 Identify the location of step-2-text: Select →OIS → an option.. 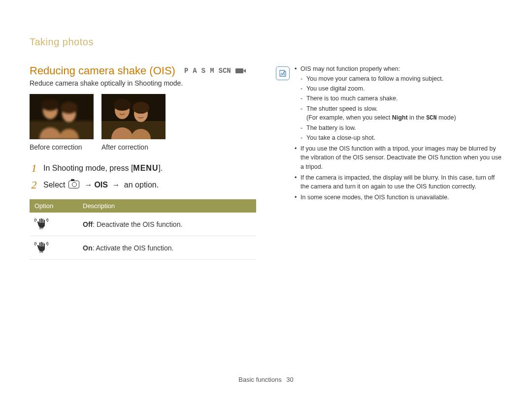
(101, 185).